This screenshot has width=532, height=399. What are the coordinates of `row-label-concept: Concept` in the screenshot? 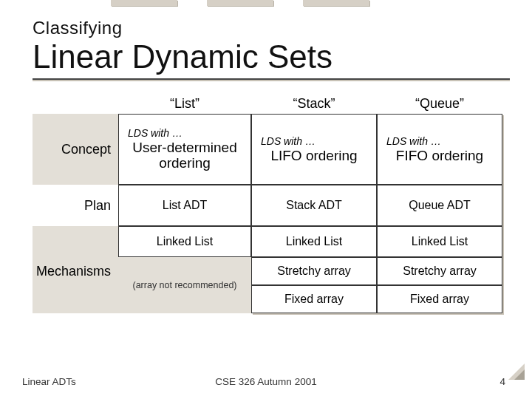 It's located at (75, 149).